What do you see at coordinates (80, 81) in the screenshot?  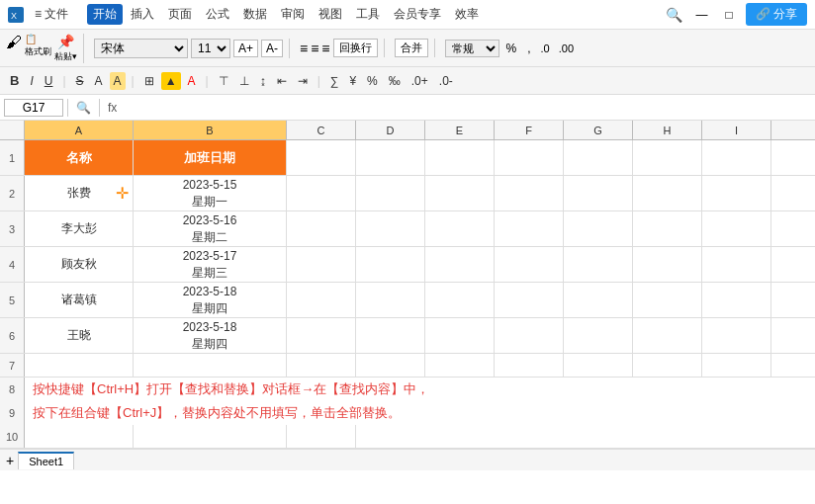 I see `strikethrough-btn: S` at bounding box center [80, 81].